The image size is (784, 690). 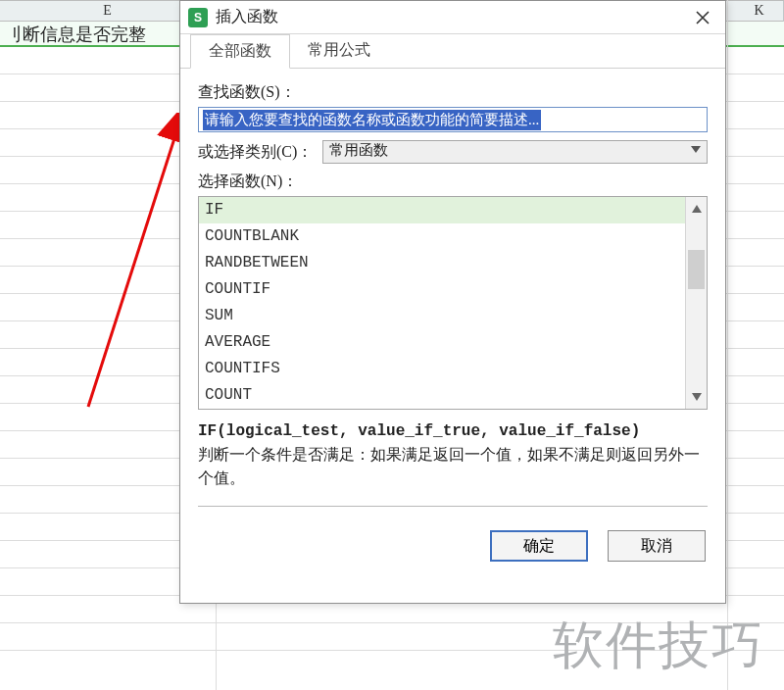 I want to click on close-button, so click(x=703, y=18).